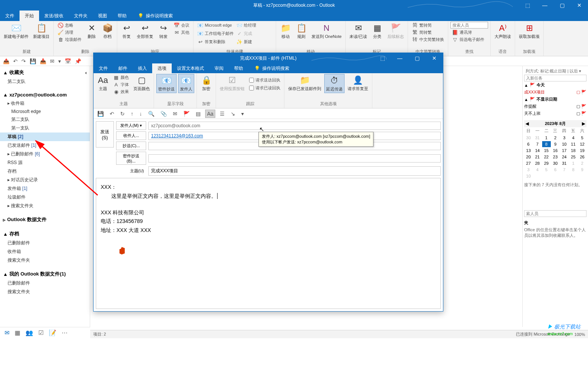 Image resolution: width=588 pixels, height=387 pixels. Describe the element at coordinates (222, 114) in the screenshot. I see `cqat-list-icon: ☰` at that location.